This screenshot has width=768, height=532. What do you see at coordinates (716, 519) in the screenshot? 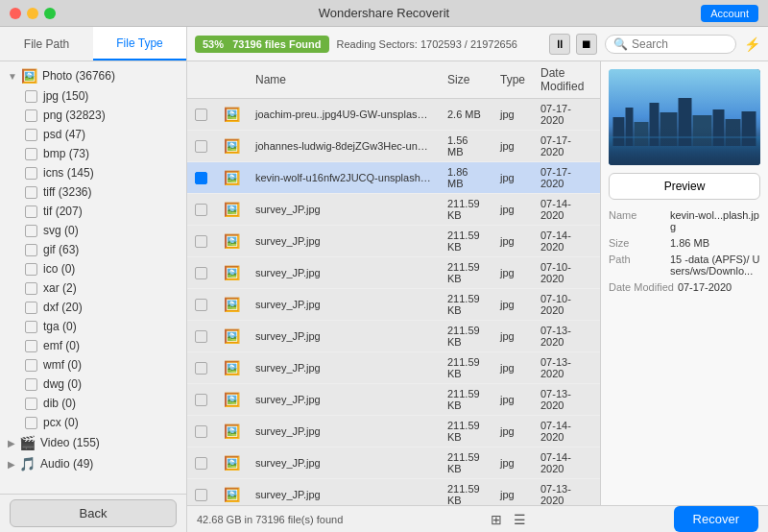
I see `recover-button: Recover` at bounding box center [716, 519].